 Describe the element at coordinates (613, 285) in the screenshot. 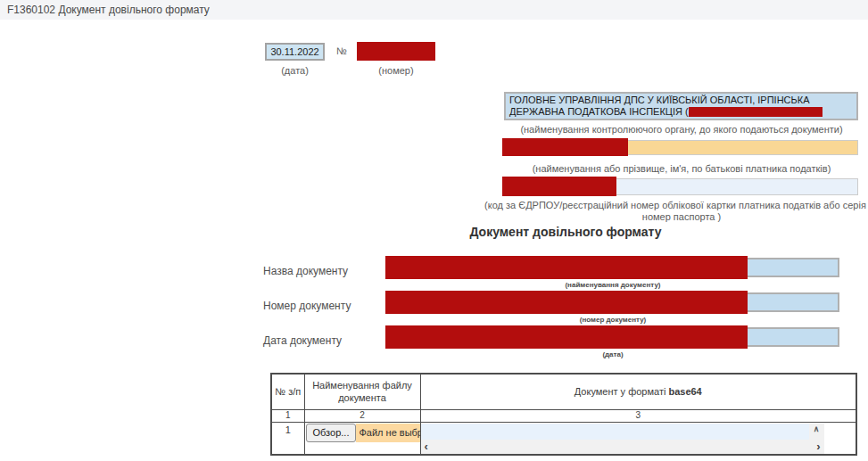

I see `doc-name-caption: (найменування документу)` at that location.